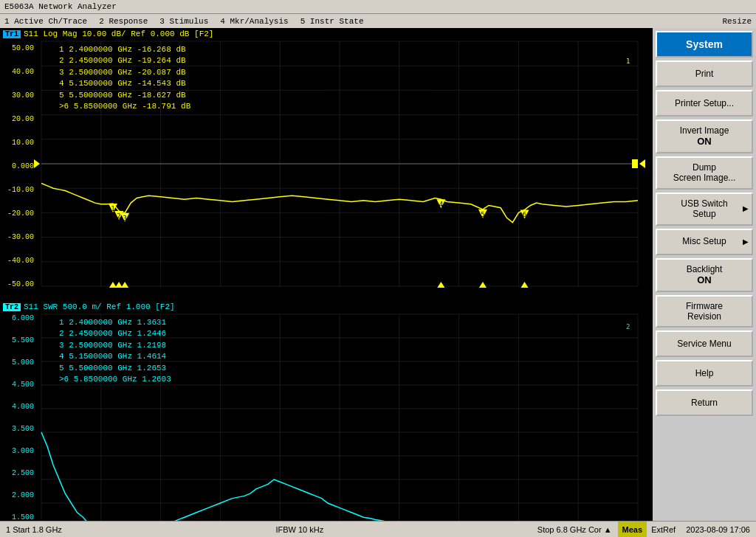  Describe the element at coordinates (704, 274) in the screenshot. I see `sidebar: System Print Printer Setup... Invert Ima…` at that location.